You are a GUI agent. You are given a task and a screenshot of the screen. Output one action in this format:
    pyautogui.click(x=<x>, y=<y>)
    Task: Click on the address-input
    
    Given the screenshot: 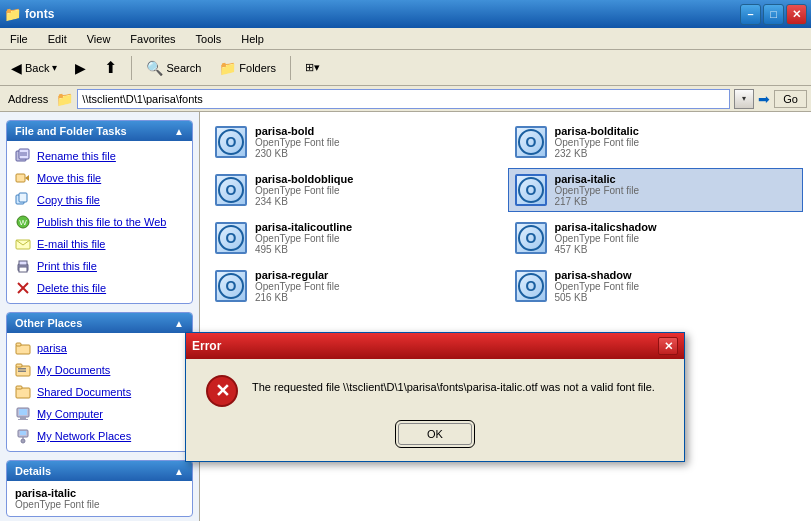 What is the action you would take?
    pyautogui.click(x=404, y=99)
    